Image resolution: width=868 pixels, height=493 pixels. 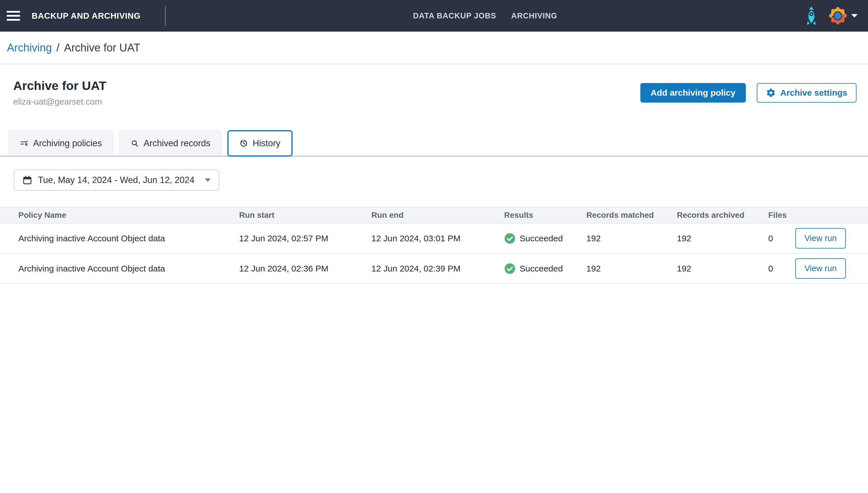 What do you see at coordinates (135, 144) in the screenshot?
I see `search-icon` at bounding box center [135, 144].